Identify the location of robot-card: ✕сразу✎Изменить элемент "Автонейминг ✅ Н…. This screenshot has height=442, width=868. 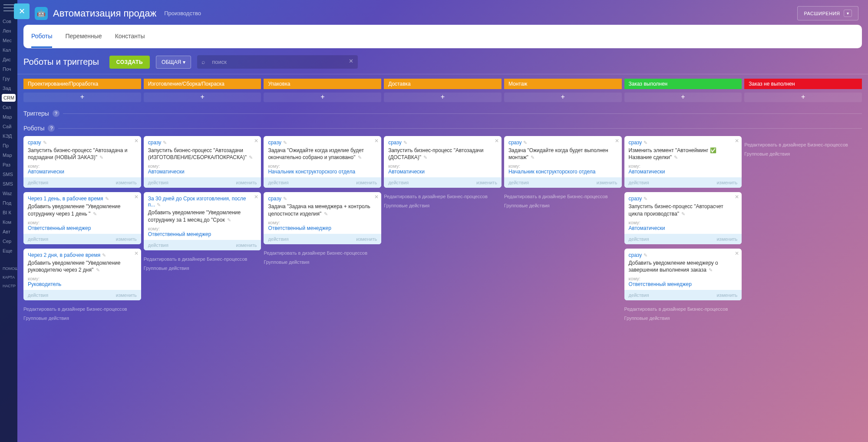
(683, 162).